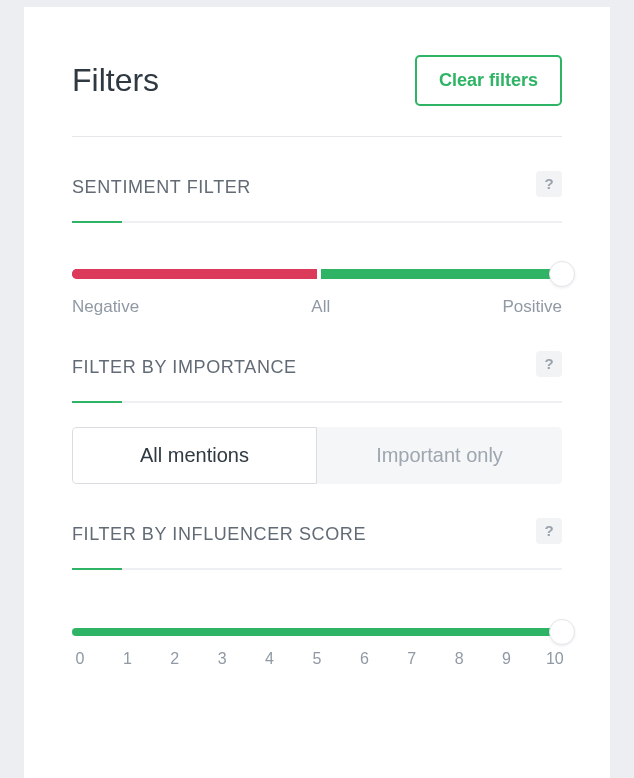 The height and width of the screenshot is (778, 634). I want to click on sentiment-slider-handle, so click(562, 274).